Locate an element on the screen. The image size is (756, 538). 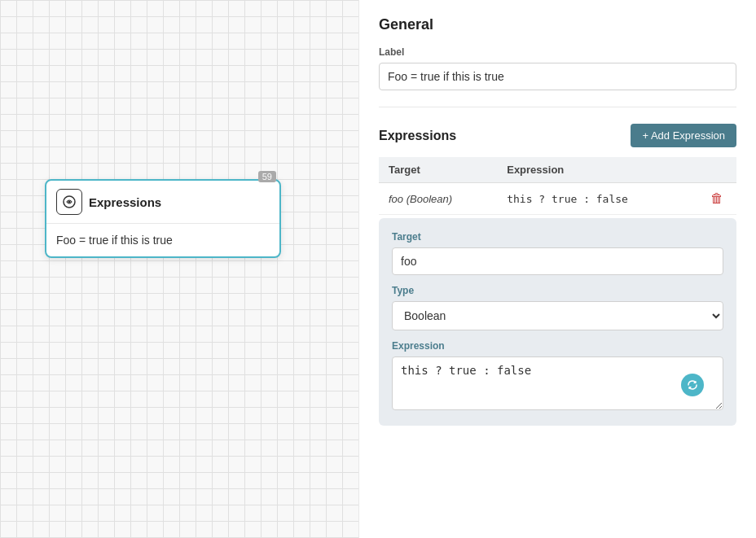
expression-cell: this ? true : false is located at coordinates (597, 199).